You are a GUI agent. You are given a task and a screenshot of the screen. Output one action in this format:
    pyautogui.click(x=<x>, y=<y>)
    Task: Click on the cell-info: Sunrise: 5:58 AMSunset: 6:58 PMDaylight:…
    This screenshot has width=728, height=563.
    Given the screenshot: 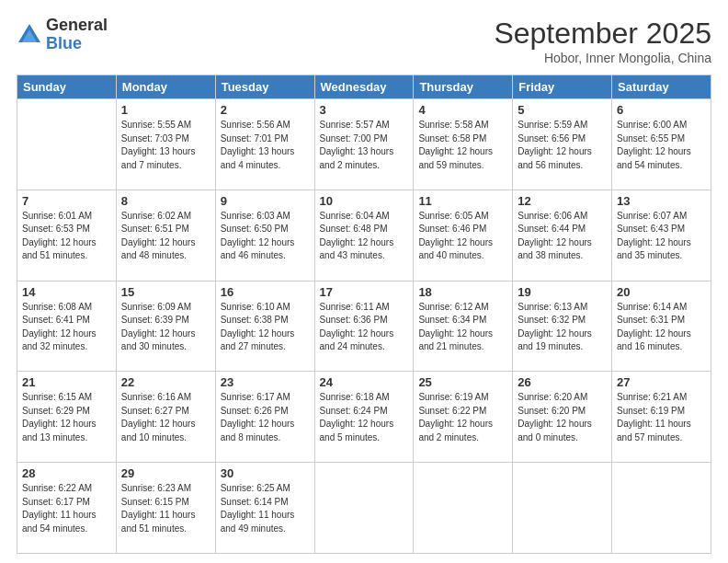 What is the action you would take?
    pyautogui.click(x=463, y=145)
    